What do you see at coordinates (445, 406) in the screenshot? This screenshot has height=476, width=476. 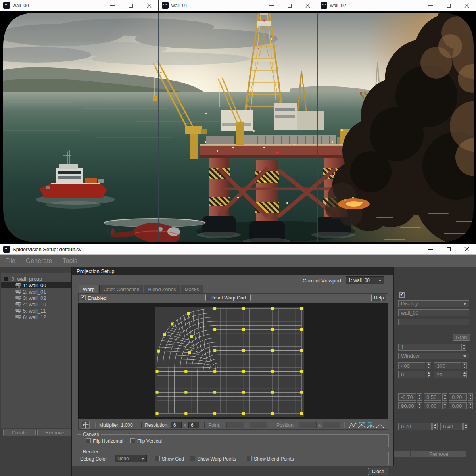 I see `vec2-y-stepper` at bounding box center [445, 406].